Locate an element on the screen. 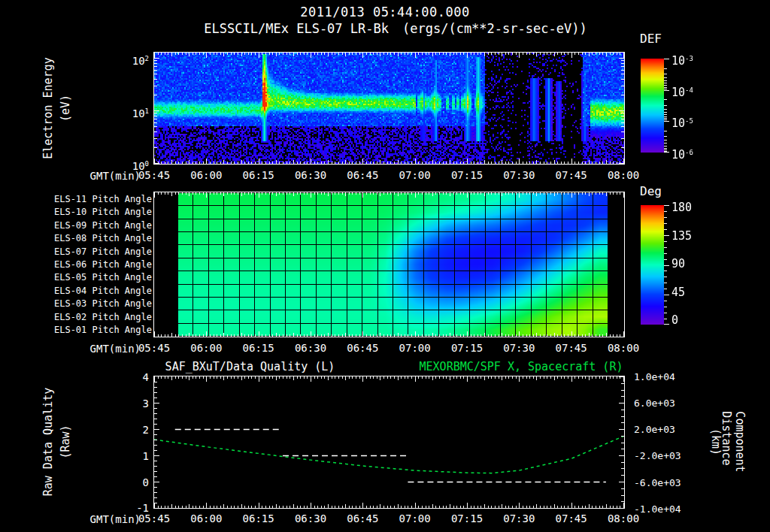 This screenshot has width=770, height=532. def-colorbar-title: DEF is located at coordinates (651, 39).